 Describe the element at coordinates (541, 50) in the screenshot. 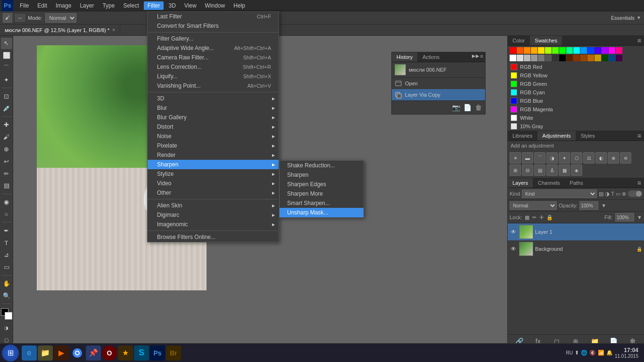

I see `swatch-yellow` at that location.